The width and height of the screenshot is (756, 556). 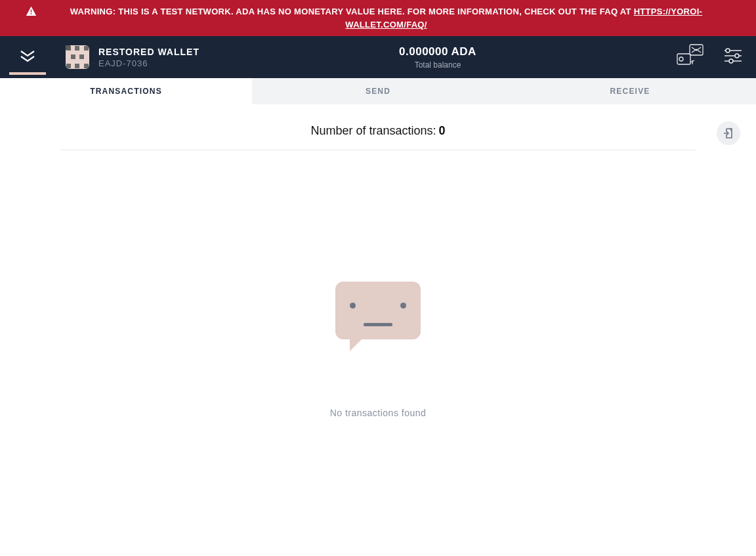 I want to click on settings-icon, so click(x=733, y=57).